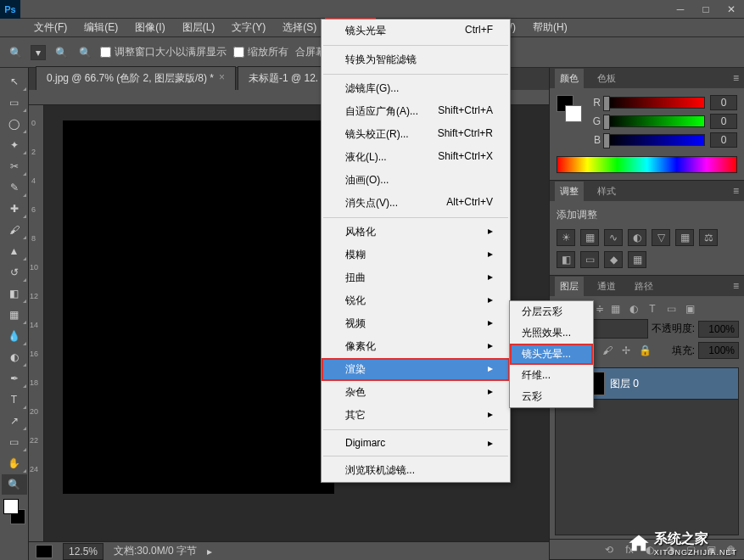  What do you see at coordinates (652, 309) in the screenshot?
I see `filter-type-icon: T` at bounding box center [652, 309].